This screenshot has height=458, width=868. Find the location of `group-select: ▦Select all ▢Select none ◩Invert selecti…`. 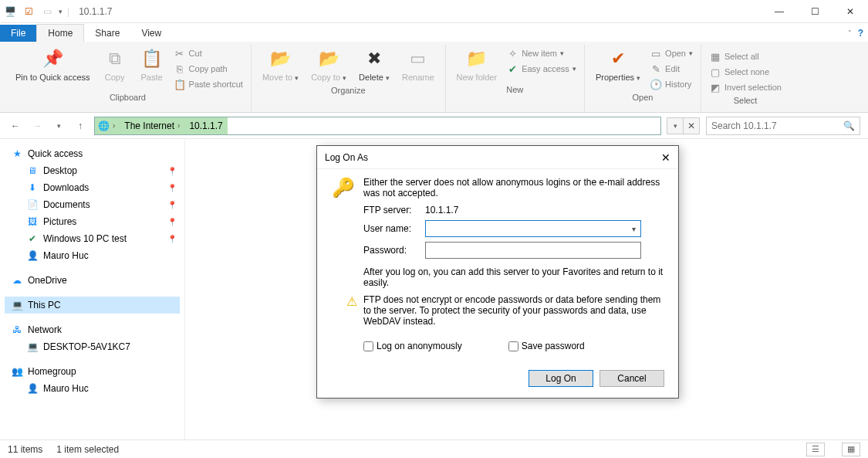

group-select: ▦Select all ▢Select none ◩Invert selecti… is located at coordinates (745, 79).